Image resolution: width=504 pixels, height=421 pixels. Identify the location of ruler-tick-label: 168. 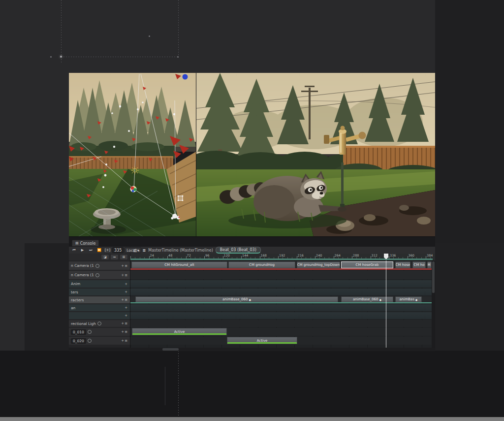
(264, 256).